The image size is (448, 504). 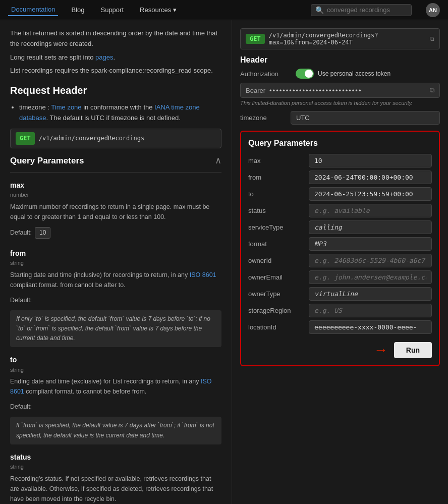 What do you see at coordinates (104, 58) in the screenshot?
I see `pages-link: pages` at bounding box center [104, 58].